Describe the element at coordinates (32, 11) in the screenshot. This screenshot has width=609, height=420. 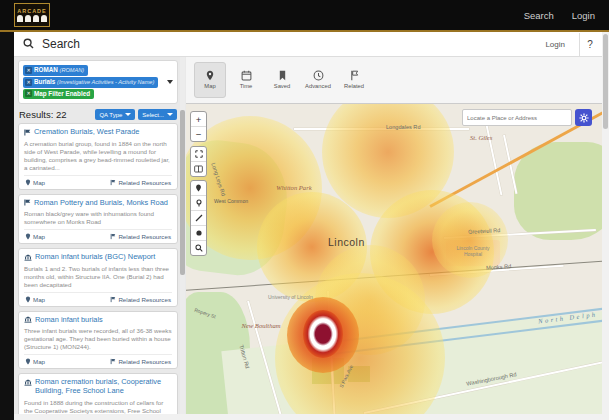
I see `logo-text: ARCADE` at that location.